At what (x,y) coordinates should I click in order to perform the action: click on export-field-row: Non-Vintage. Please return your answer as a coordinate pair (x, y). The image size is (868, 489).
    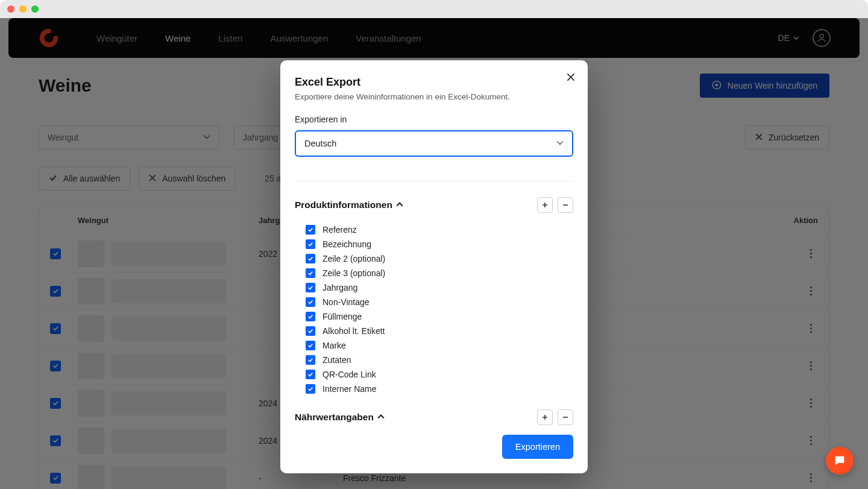
    Looking at the image, I should click on (439, 302).